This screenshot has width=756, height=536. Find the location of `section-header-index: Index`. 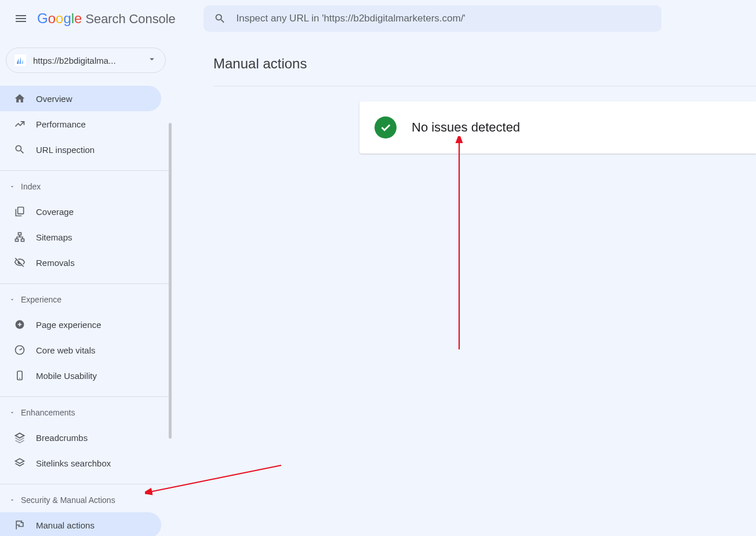

section-header-index: Index is located at coordinates (86, 187).